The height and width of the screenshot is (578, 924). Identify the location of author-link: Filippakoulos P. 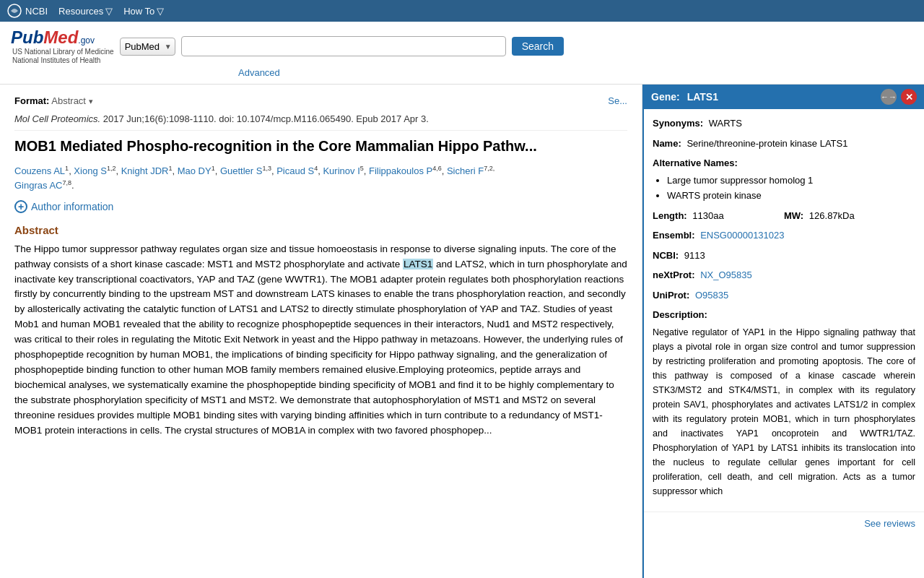
(401, 171).